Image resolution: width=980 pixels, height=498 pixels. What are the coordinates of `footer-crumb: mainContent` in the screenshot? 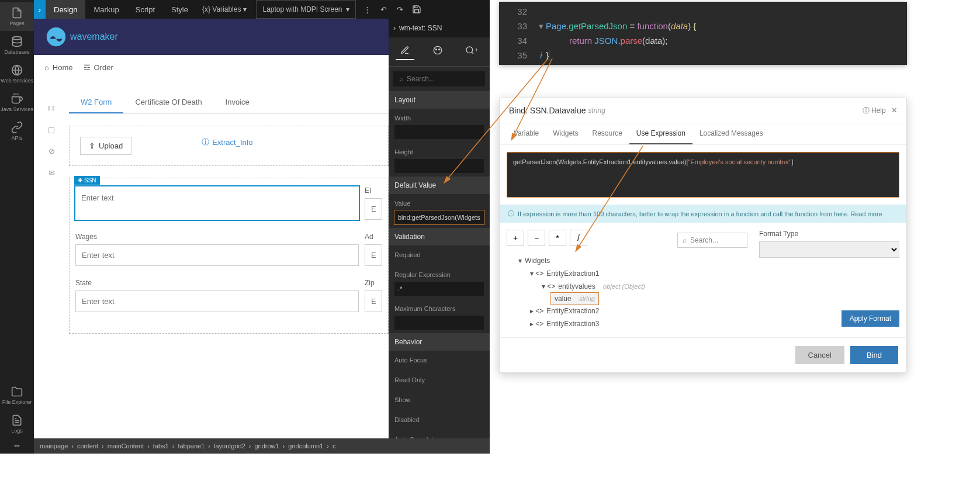 It's located at (126, 446).